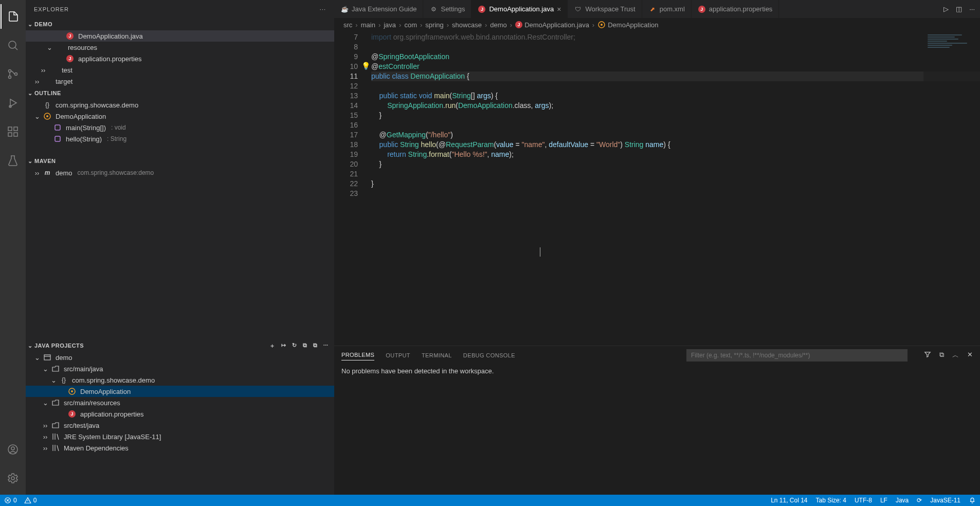 The height and width of the screenshot is (506, 980). Describe the element at coordinates (676, 67) in the screenshot. I see `code-line: @estController` at that location.